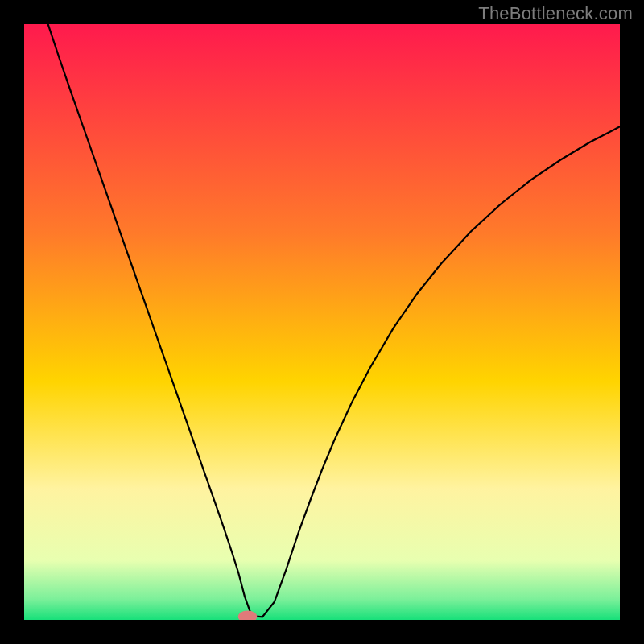  Describe the element at coordinates (555, 14) in the screenshot. I see `watermark-text: TheBottleneck.com` at that location.